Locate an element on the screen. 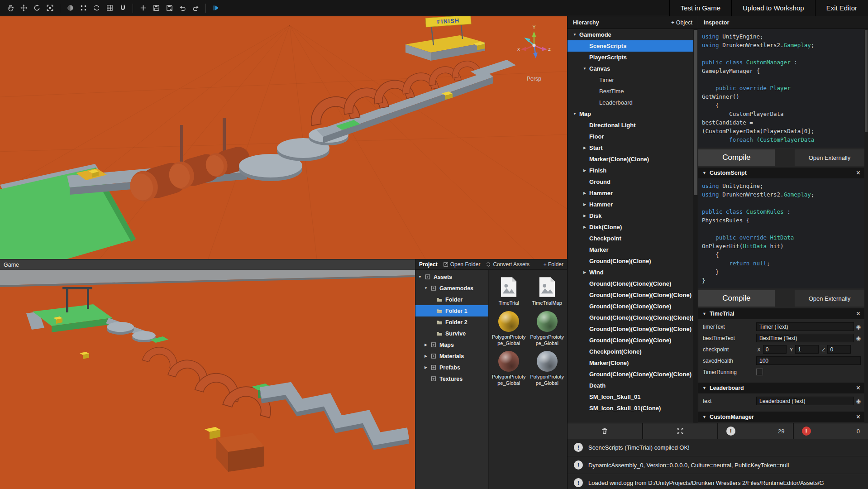 This screenshot has width=868, height=489. hierarchy-item: Marker(Clone)(Clone) is located at coordinates (630, 159).